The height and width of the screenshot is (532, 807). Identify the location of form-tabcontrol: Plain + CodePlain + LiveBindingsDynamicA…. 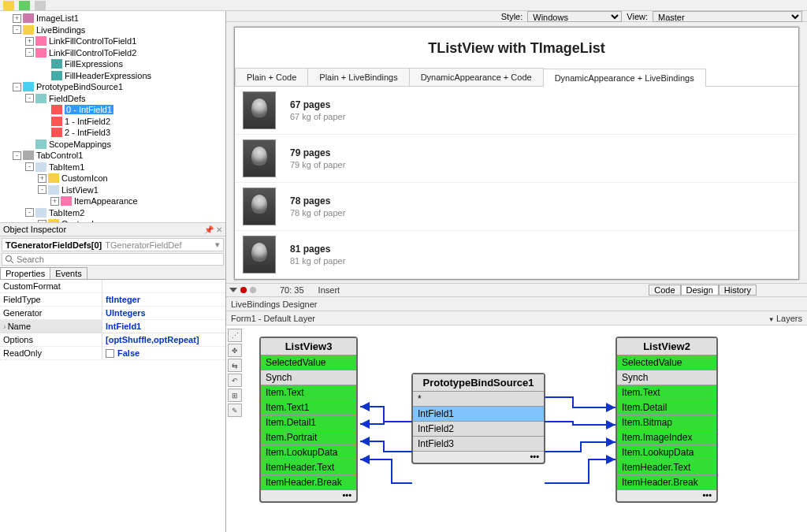
(517, 77).